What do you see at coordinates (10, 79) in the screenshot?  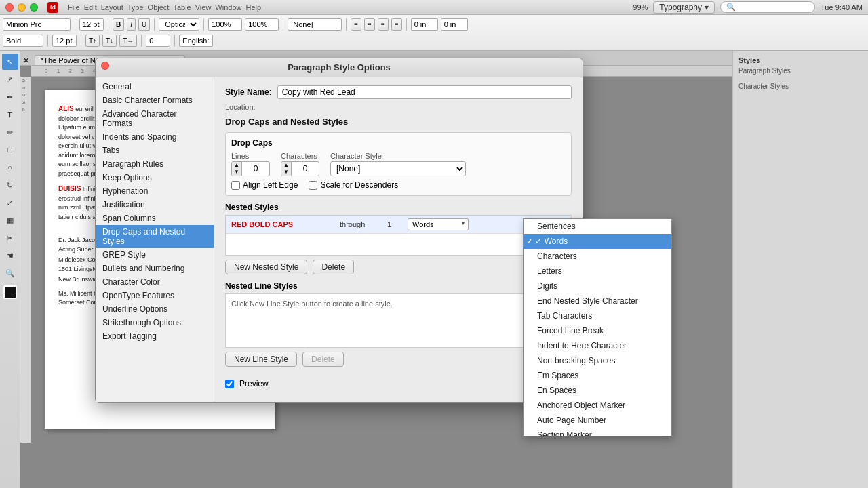 I see `direct-select-tool: ↗` at bounding box center [10, 79].